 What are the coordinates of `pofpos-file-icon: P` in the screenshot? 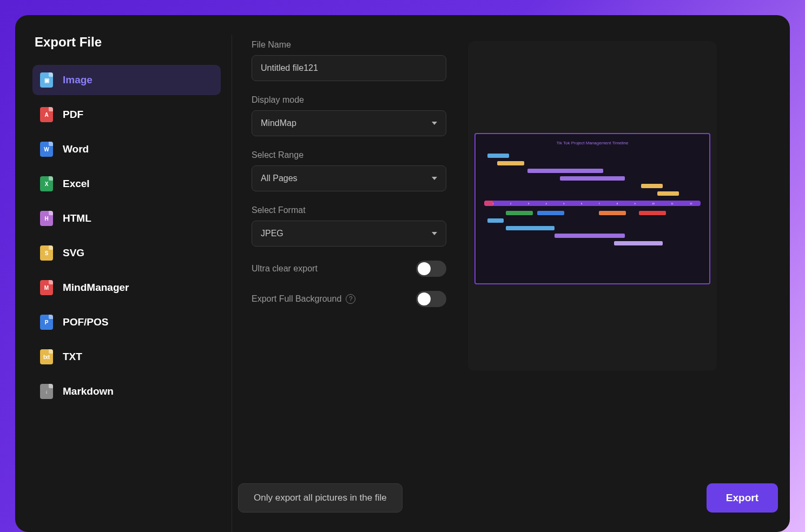 It's located at (47, 322).